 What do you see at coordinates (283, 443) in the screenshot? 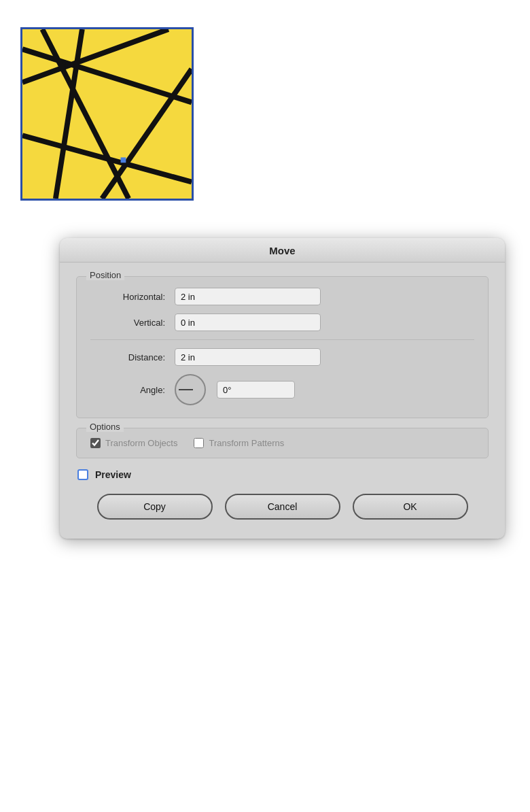
I see `options-row: Transform Objects Transform Patterns` at bounding box center [283, 443].